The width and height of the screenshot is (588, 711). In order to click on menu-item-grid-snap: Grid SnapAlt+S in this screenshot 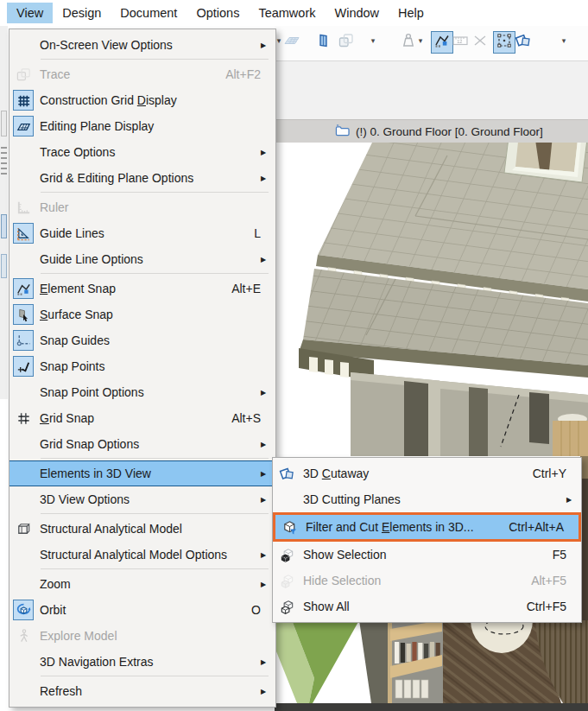, I will do `click(142, 418)`.